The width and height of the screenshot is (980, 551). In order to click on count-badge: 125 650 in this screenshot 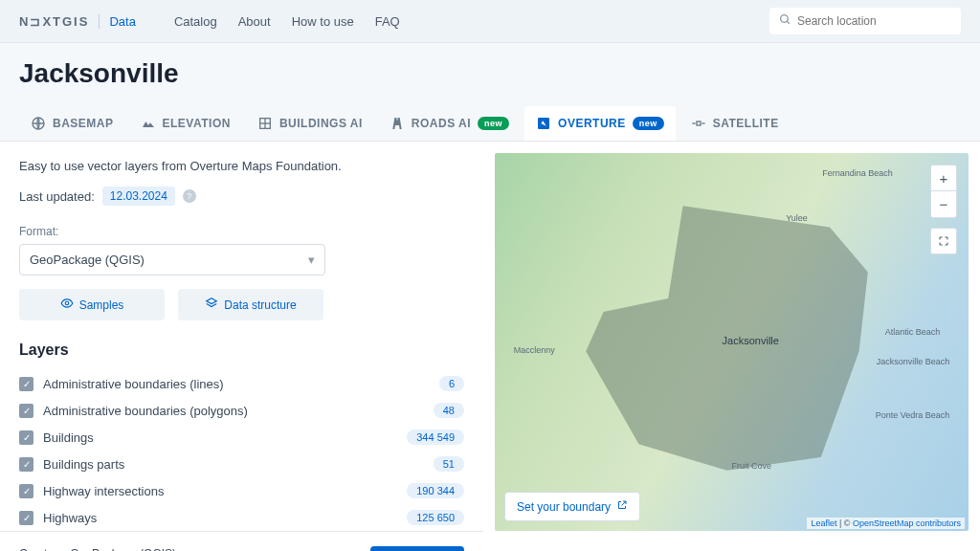, I will do `click(435, 518)`.